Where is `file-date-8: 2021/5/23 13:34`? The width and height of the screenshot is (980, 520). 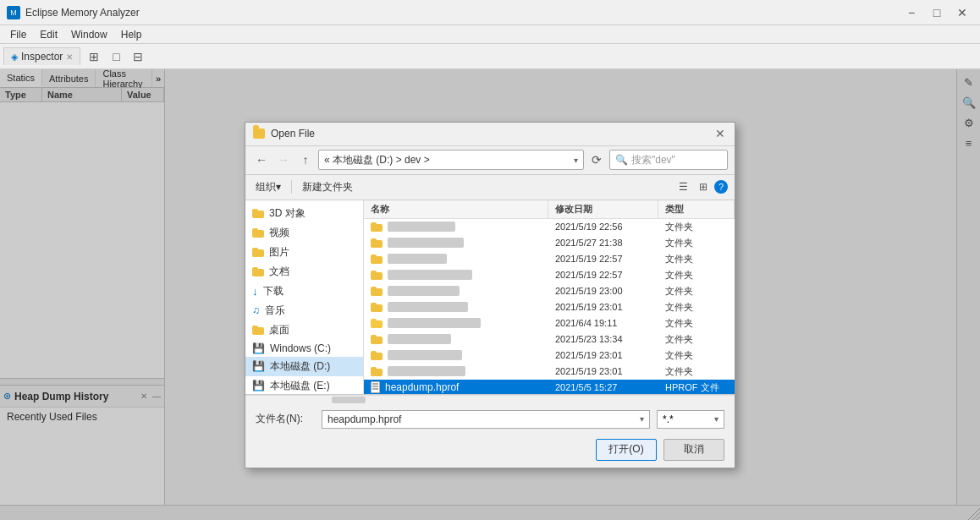
file-date-8: 2021/5/23 13:34 is located at coordinates (603, 339).